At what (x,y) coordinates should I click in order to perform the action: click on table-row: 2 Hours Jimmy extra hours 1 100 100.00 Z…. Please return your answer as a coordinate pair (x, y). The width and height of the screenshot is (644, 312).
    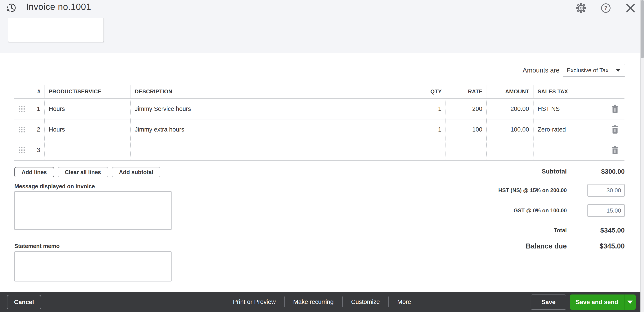
    Looking at the image, I should click on (320, 130).